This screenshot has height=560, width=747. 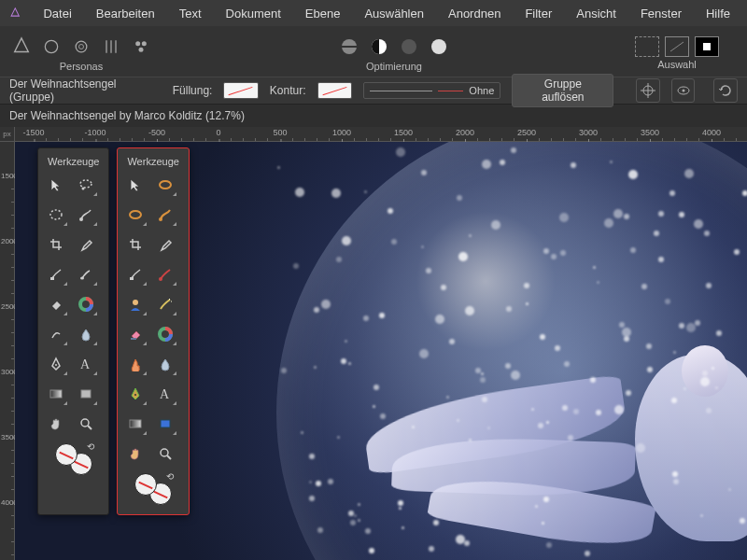 I want to click on levels-icon, so click(x=349, y=47).